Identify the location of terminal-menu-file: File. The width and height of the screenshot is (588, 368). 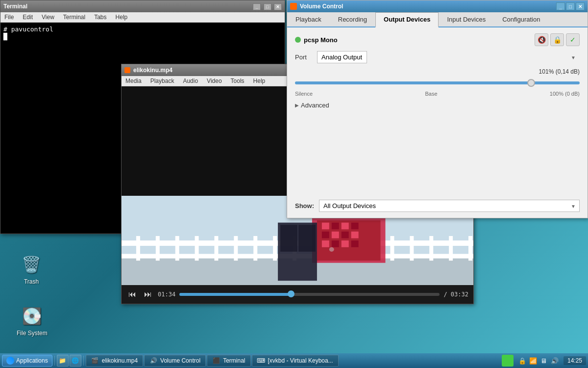
(9, 17).